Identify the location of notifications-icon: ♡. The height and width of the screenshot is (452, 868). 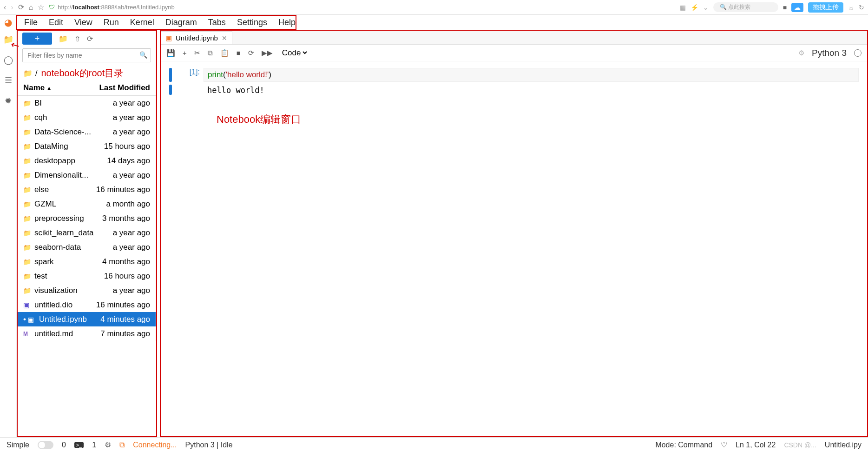
(724, 445).